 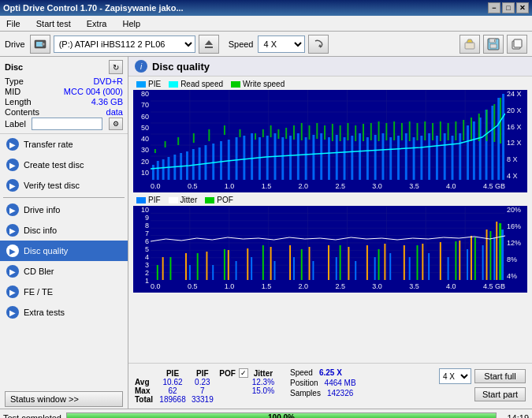 What do you see at coordinates (203, 382) in the screenshot?
I see `avg-pif: 0.23` at bounding box center [203, 382].